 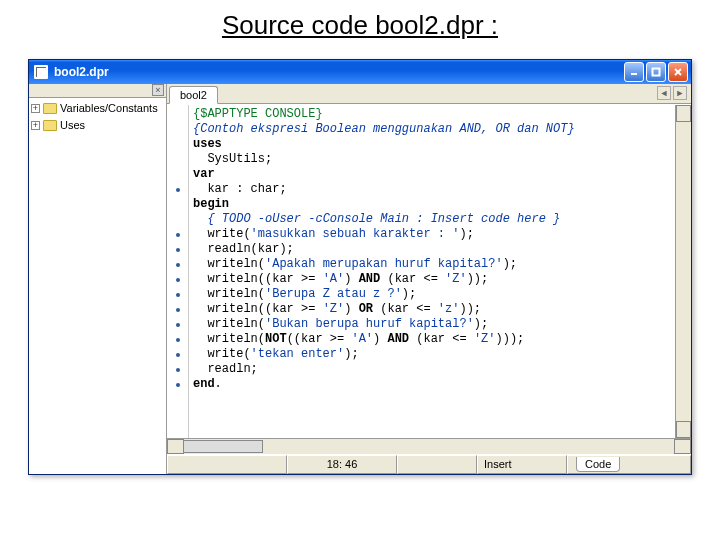 What do you see at coordinates (98, 279) in the screenshot?
I see `code-explorer-panel: × +Variables/Constants+Uses` at bounding box center [98, 279].